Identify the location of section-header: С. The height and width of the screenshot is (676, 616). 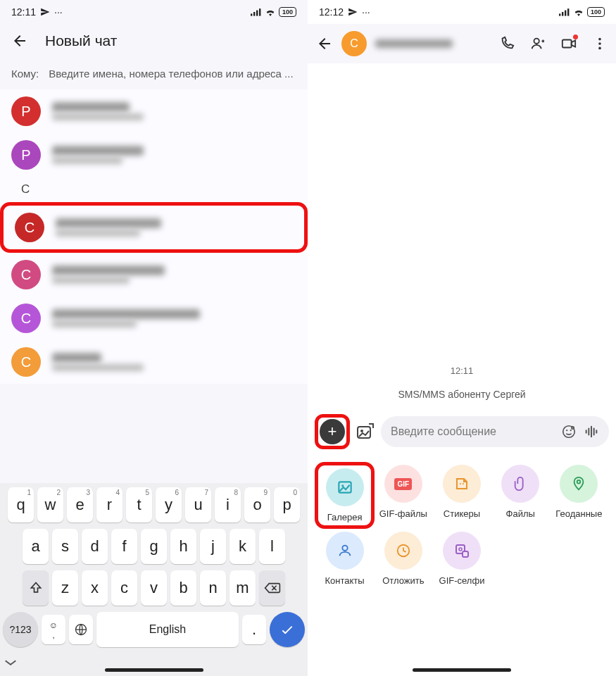
(153, 189).